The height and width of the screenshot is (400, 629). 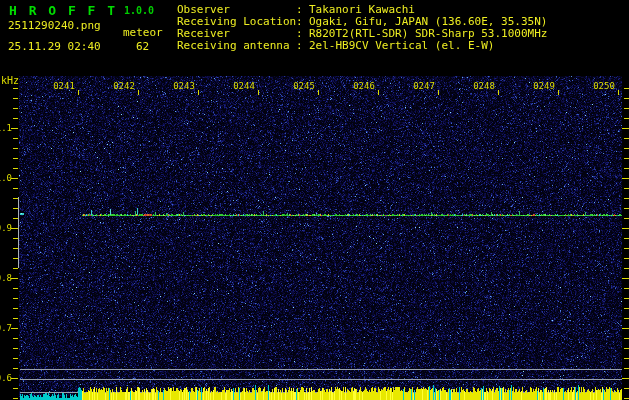 What do you see at coordinates (236, 34) in the screenshot?
I see `info-label: Receiver` at bounding box center [236, 34].